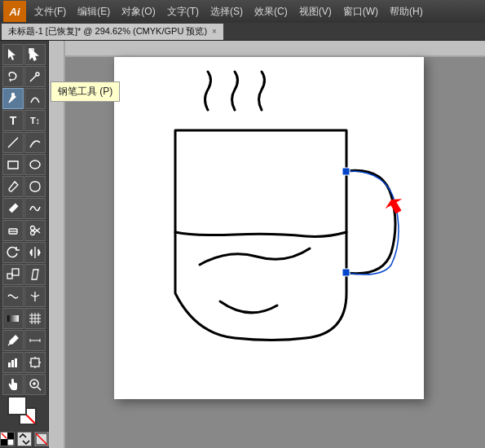  What do you see at coordinates (13, 165) in the screenshot?
I see `rectangle-tool` at bounding box center [13, 165].